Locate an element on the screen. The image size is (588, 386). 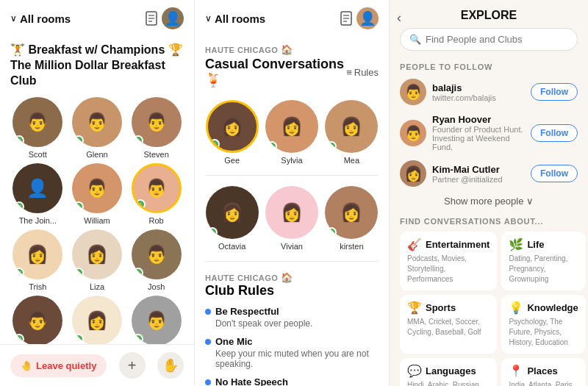
follow-avatar: 👨 is located at coordinates (413, 92).